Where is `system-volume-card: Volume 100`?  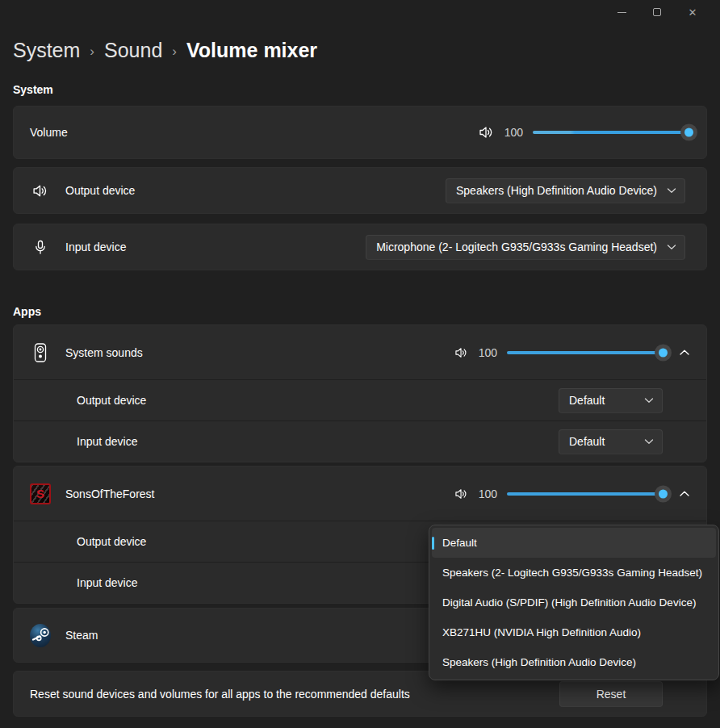
system-volume-card: Volume 100 is located at coordinates (360, 132).